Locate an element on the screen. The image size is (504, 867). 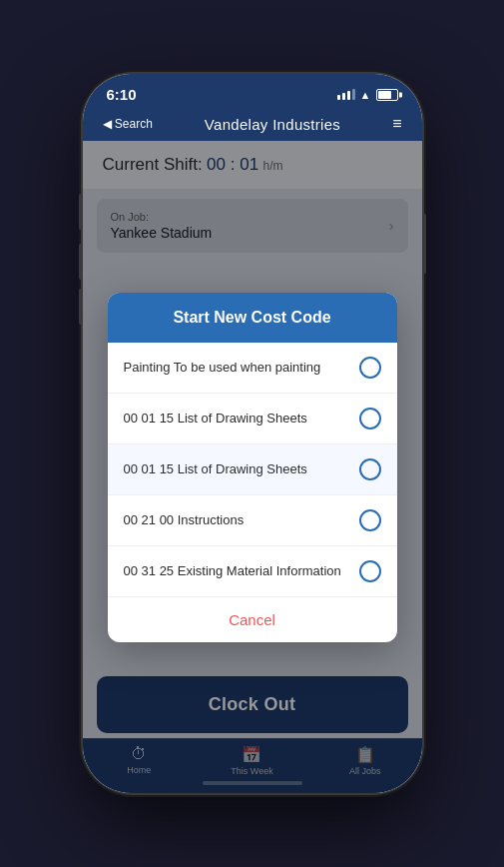
battery-icon is located at coordinates (387, 95).